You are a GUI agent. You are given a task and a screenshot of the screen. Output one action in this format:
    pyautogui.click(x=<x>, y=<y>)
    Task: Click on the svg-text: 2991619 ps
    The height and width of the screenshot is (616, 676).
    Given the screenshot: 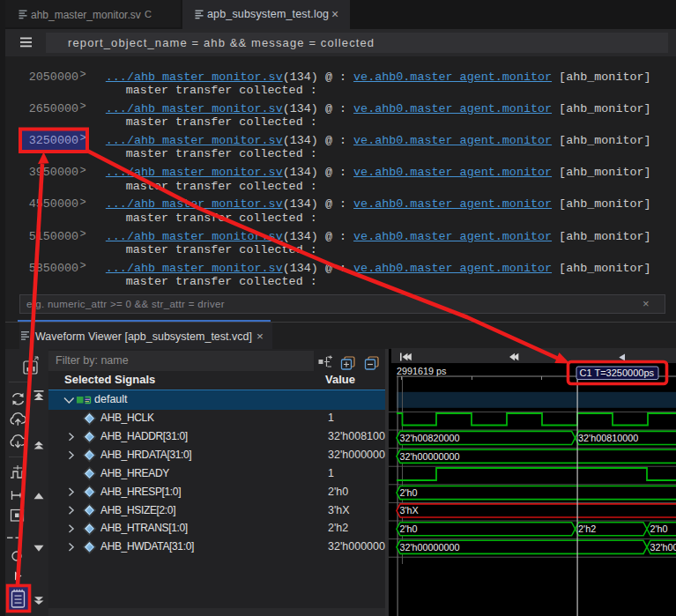 What is the action you would take?
    pyautogui.click(x=421, y=371)
    